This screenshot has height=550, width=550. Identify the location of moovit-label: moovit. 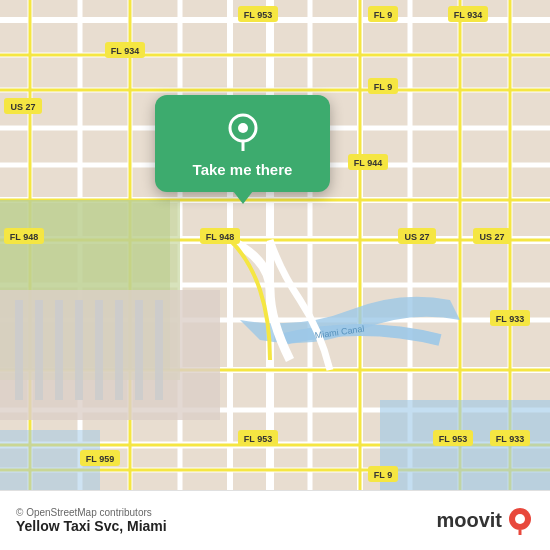
(469, 520).